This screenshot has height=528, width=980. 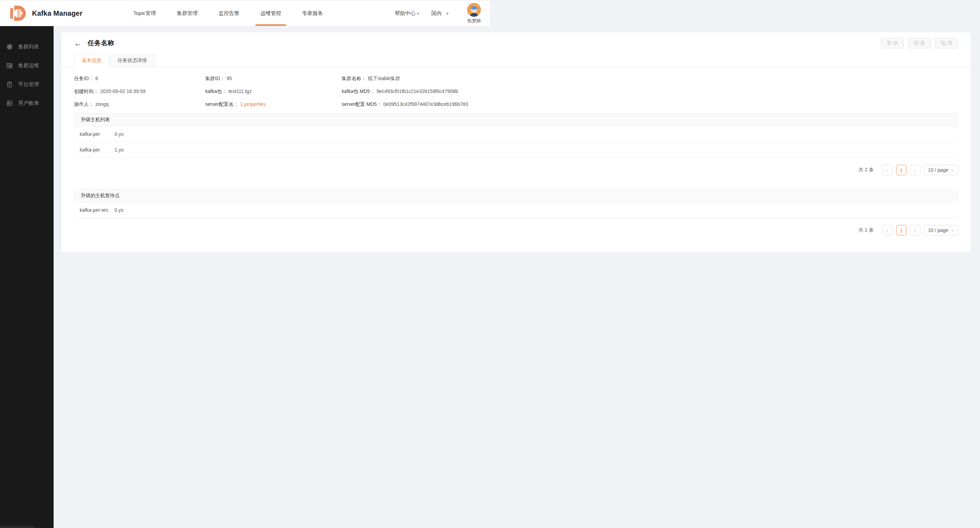 What do you see at coordinates (19, 13) in the screenshot?
I see `kafka-manager-logo-icon` at bounding box center [19, 13].